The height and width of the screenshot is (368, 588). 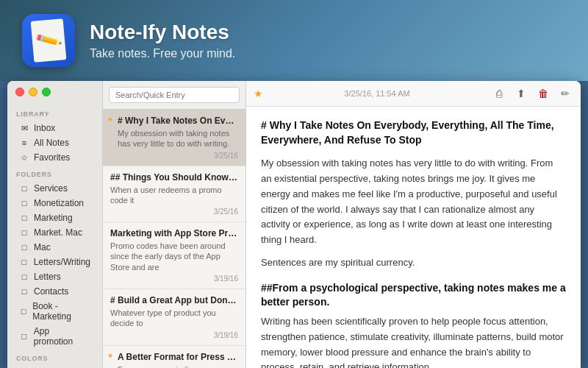 I want to click on sidebar-item-white: White, so click(x=54, y=367).